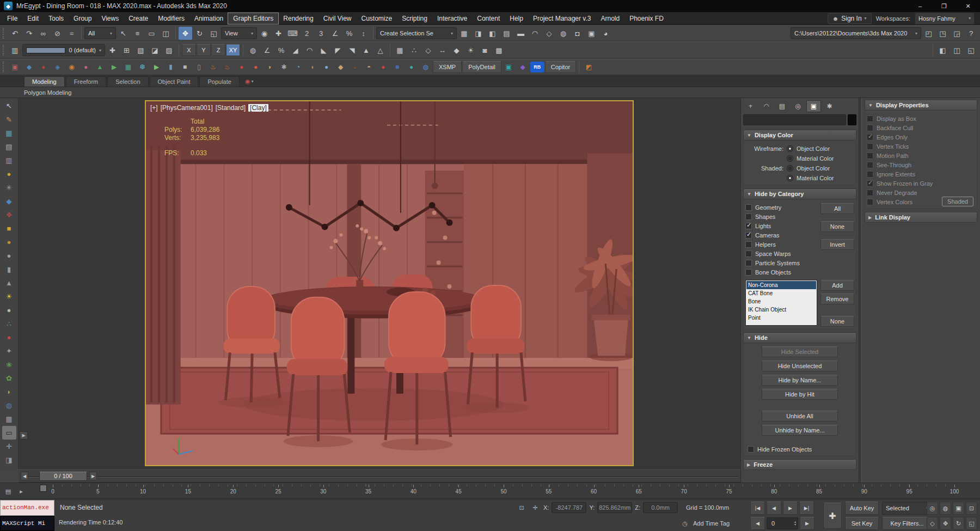 The width and height of the screenshot is (980, 531). Describe the element at coordinates (800, 394) in the screenshot. I see `hide-button: Hide by Hit` at that location.